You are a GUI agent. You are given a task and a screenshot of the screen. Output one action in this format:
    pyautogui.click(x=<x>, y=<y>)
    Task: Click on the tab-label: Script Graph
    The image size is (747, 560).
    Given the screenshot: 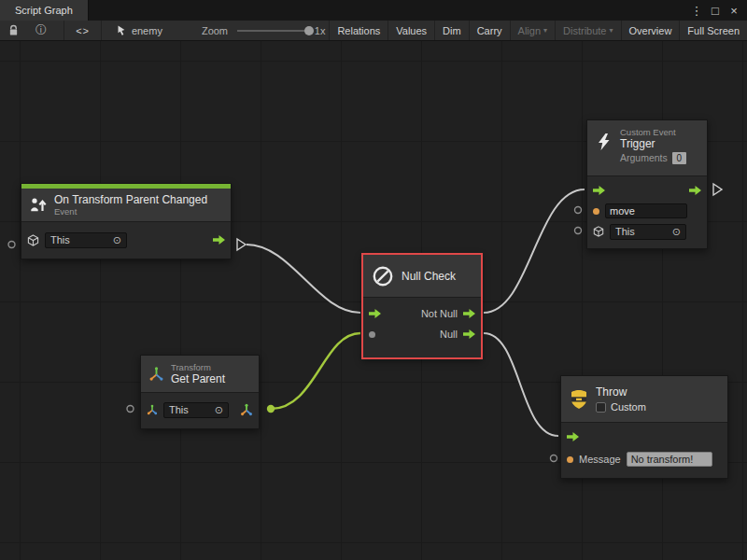 What is the action you would take?
    pyautogui.click(x=44, y=10)
    